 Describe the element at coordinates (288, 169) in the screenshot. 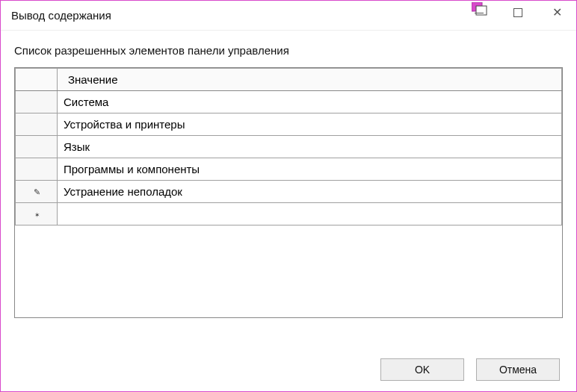

I see `table-row: Программы и компоненты` at that location.